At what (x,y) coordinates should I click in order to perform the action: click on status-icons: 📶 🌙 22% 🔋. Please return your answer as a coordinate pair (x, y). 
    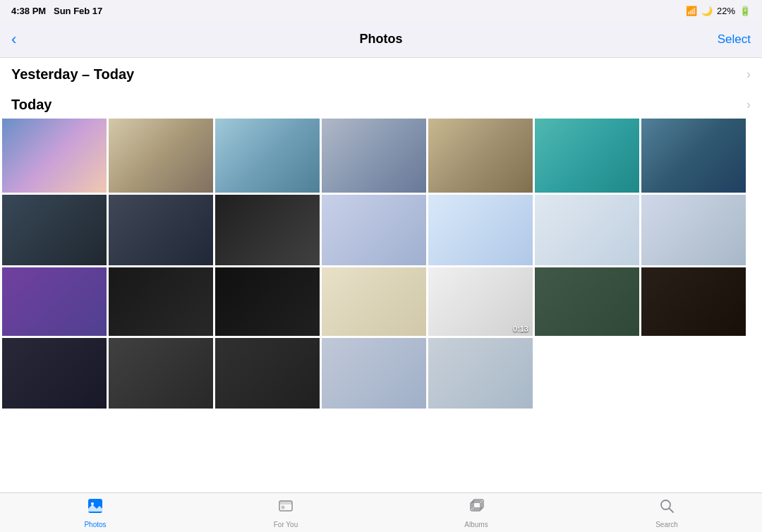
    Looking at the image, I should click on (718, 11).